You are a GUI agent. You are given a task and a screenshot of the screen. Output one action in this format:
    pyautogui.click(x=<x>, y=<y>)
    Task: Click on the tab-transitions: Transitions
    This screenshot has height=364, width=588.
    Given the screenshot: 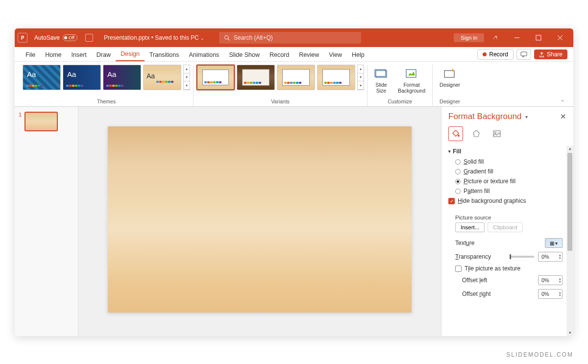 What is the action you would take?
    pyautogui.click(x=165, y=55)
    